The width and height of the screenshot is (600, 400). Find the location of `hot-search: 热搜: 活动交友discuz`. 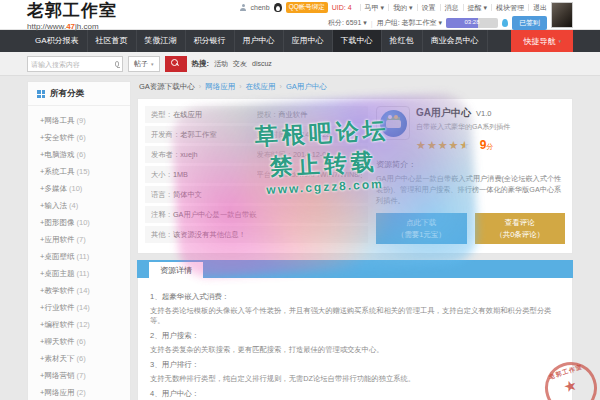

hot-search: 热搜: 活动交友discuz is located at coordinates (234, 64).